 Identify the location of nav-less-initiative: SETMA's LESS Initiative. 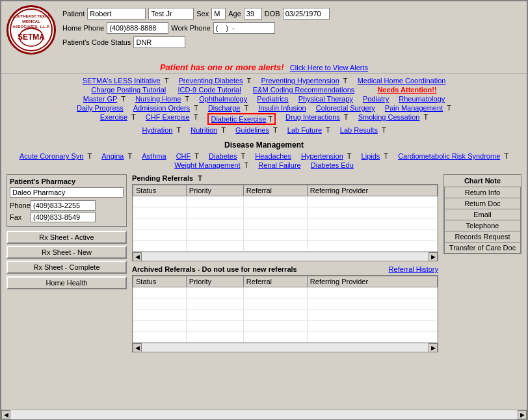
(122, 81).